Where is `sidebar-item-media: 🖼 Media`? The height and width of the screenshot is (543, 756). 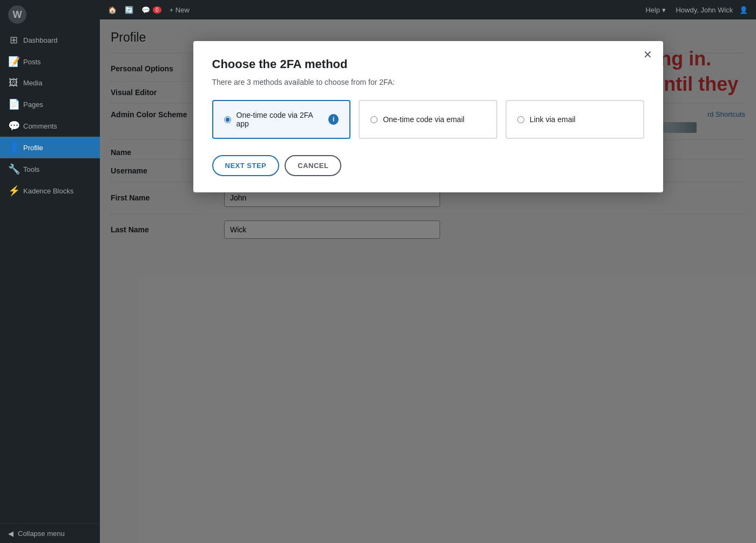
sidebar-item-media: 🖼 Media is located at coordinates (50, 83).